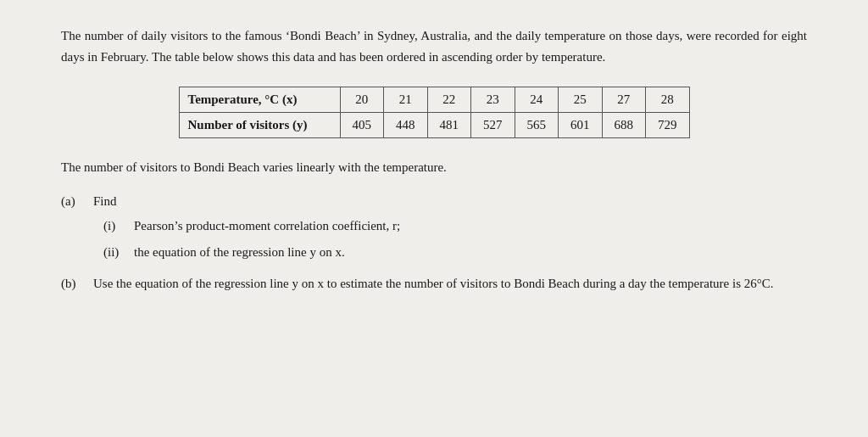 Image resolution: width=868 pixels, height=437 pixels. Describe the element at coordinates (406, 99) in the screenshot. I see `temp-val-2: 21` at that location.